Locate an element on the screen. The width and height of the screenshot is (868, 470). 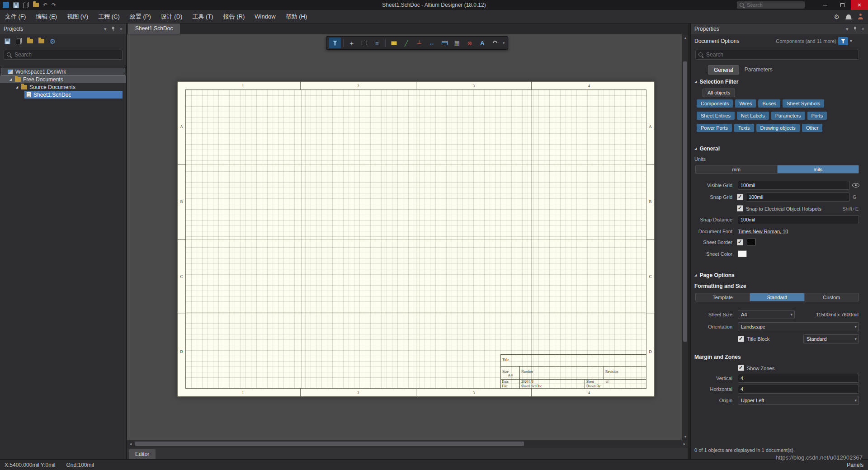
tree-item-free-documents: ◢ Free Documents is located at coordinates (63, 80).